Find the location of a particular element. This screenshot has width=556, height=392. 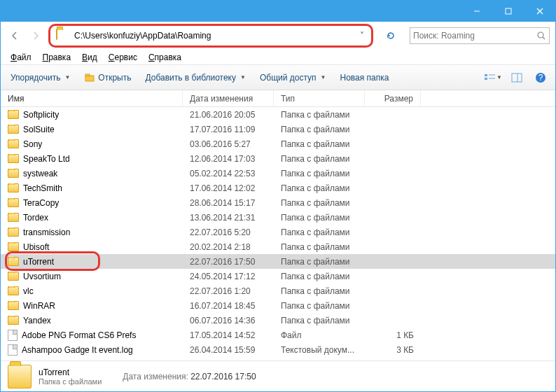

file-row: Ashampoo Gadge It event.log26.04.2014 15… is located at coordinates (278, 350).